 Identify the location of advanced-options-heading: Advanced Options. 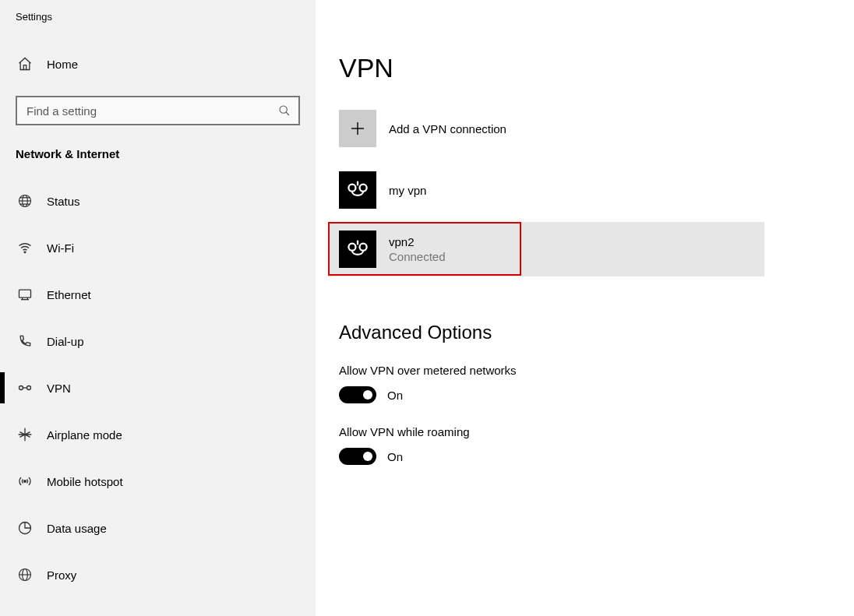
(597, 333).